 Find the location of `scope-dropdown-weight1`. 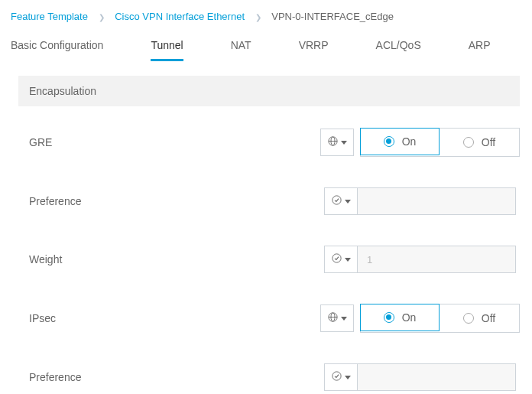

scope-dropdown-weight1 is located at coordinates (341, 259).